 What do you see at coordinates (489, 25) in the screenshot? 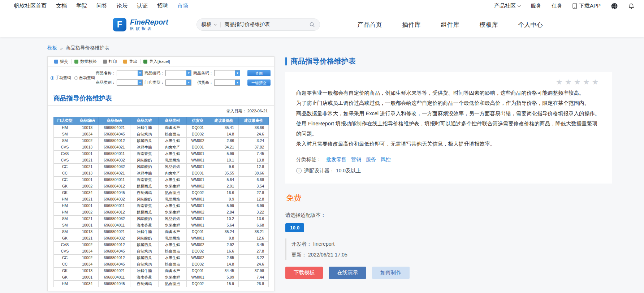
I see `product-nav-link: 模板库` at bounding box center [489, 25].